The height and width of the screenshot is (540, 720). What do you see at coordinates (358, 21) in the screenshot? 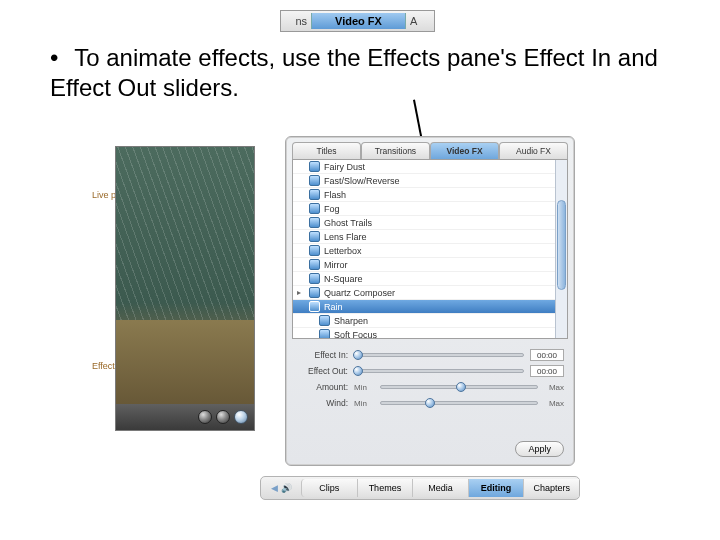
I see `header-tabstrip-fragment: ns Video FX A` at bounding box center [358, 21].